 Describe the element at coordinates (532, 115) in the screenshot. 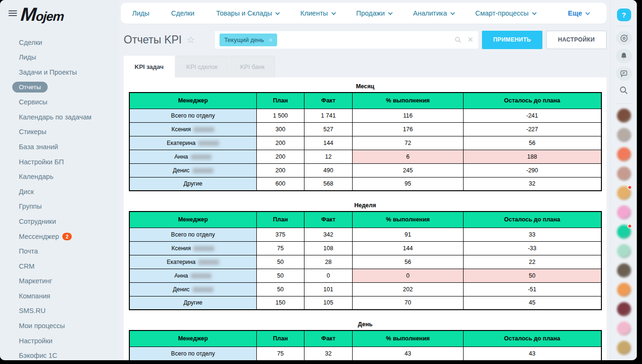

I see `cell-remaining: -241` at that location.